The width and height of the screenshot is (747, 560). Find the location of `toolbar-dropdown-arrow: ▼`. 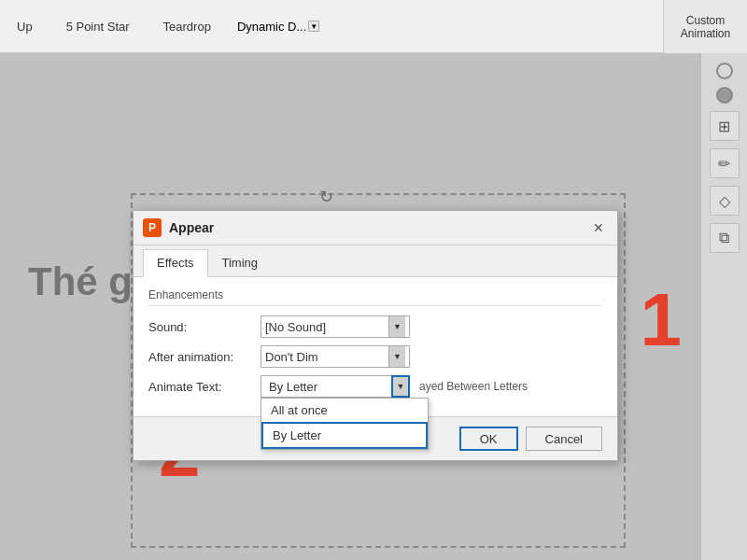

toolbar-dropdown-arrow: ▼ is located at coordinates (314, 26).